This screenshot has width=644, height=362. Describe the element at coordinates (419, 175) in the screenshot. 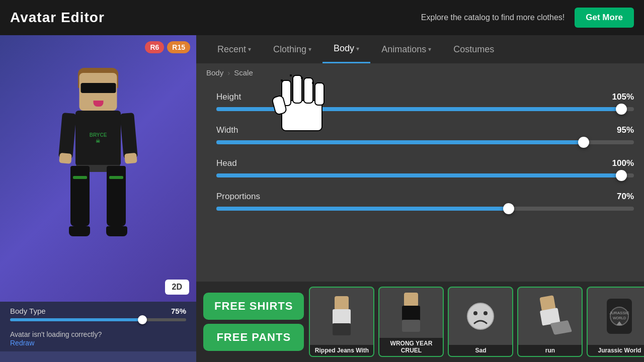

I see `head-fill` at that location.